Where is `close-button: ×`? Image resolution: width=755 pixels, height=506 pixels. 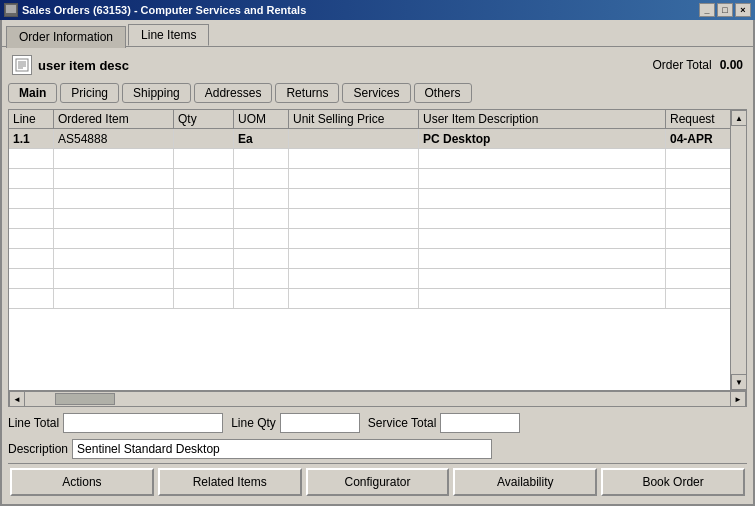 close-button: × is located at coordinates (743, 10).